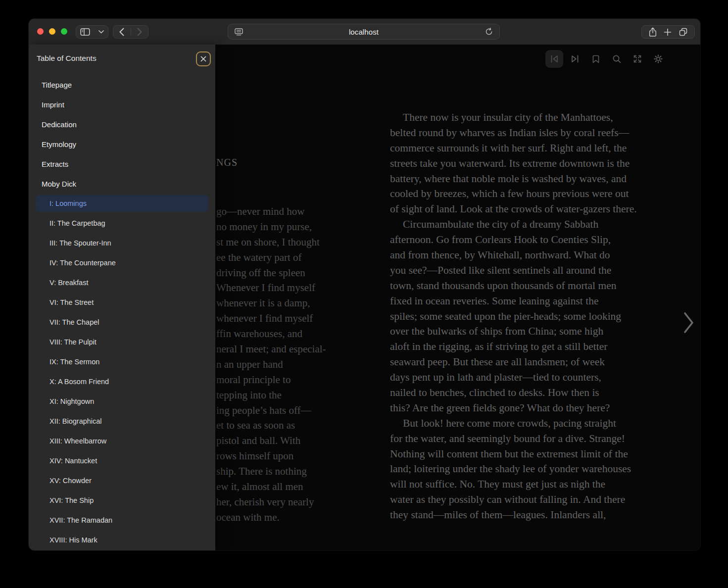 The width and height of the screenshot is (728, 588). What do you see at coordinates (122, 32) in the screenshot?
I see `back-button` at bounding box center [122, 32].